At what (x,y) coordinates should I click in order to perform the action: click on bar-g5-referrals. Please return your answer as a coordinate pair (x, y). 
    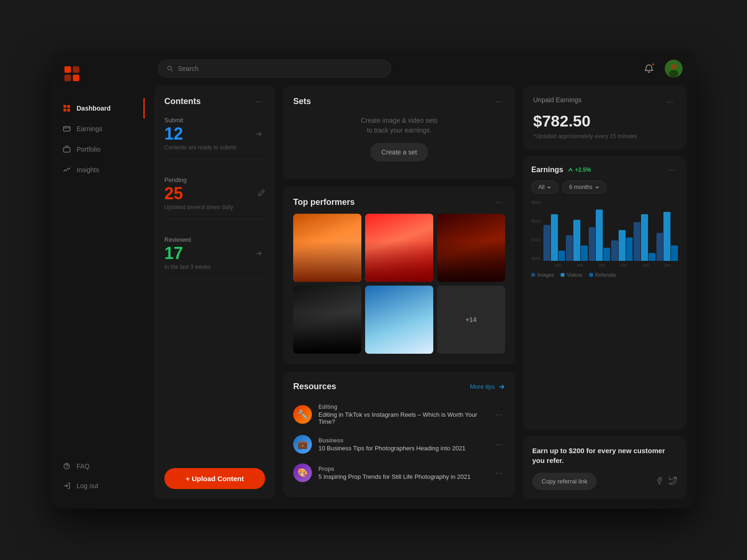
    Looking at the image, I should click on (652, 257).